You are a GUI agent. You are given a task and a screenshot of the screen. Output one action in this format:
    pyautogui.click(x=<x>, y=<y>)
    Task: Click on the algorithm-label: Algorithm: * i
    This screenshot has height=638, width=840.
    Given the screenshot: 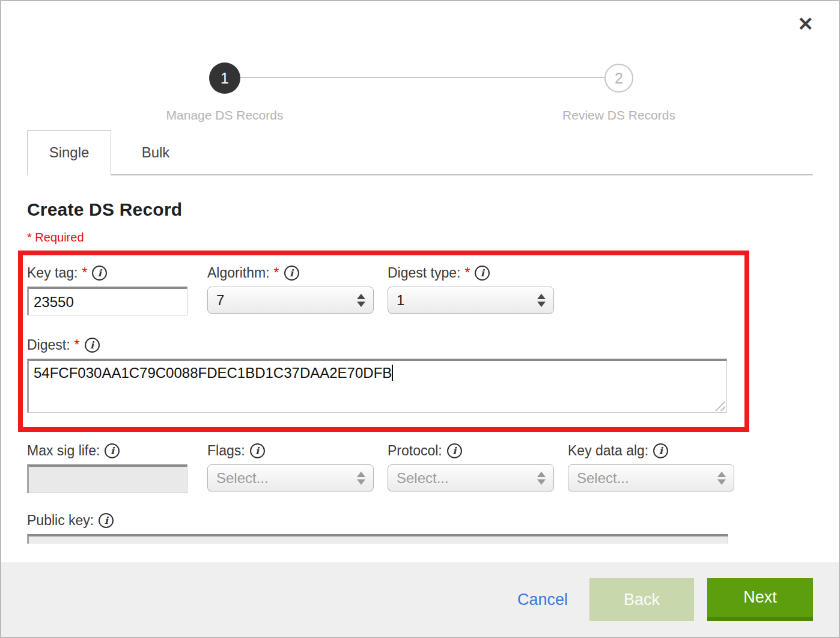 What is the action you would take?
    pyautogui.click(x=297, y=273)
    